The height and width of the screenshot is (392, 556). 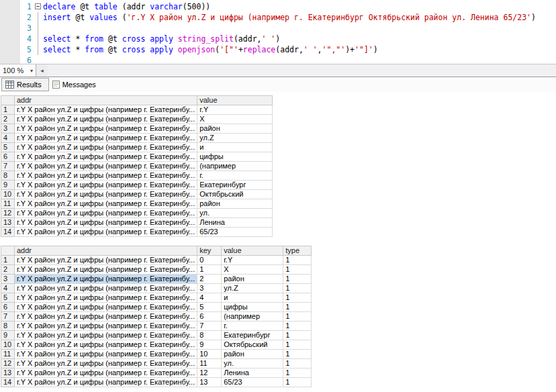 I want to click on row-header: 11, so click(x=8, y=204).